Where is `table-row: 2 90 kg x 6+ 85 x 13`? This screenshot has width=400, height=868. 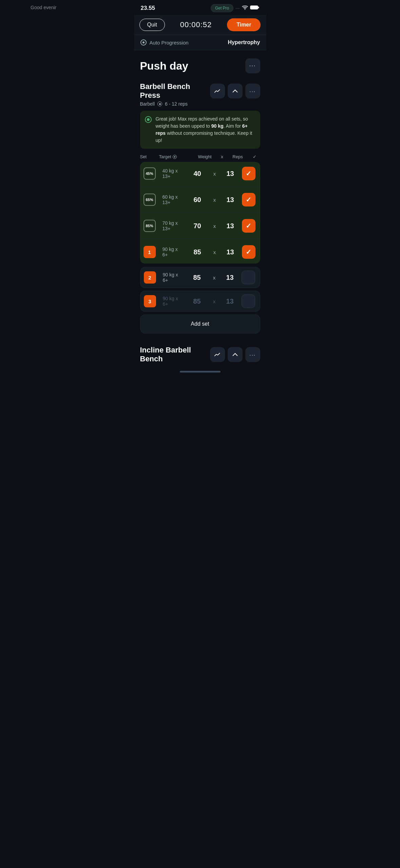
table-row: 2 90 kg x 6+ 85 x 13 is located at coordinates (200, 277).